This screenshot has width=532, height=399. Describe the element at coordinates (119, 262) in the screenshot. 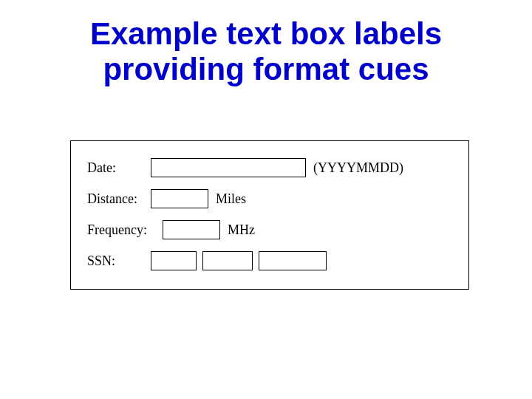

I see `label-ssn: SSN:` at that location.